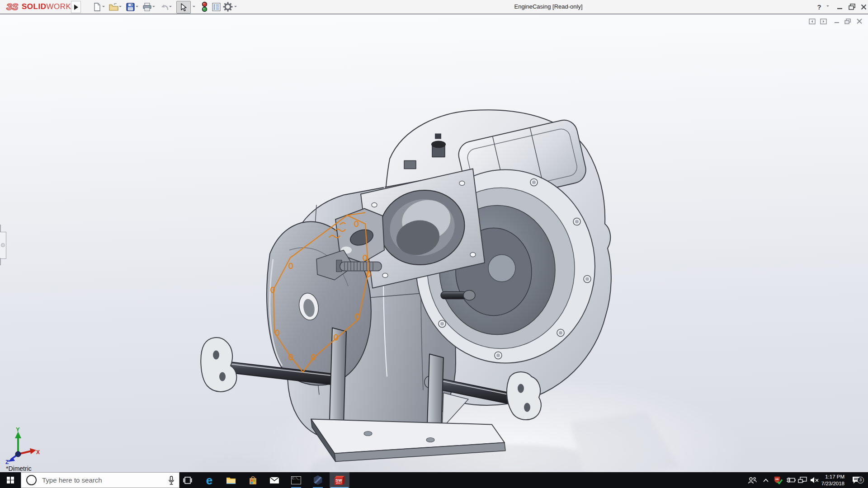 The image size is (868, 488). I want to click on child-minimize-button, so click(837, 21).